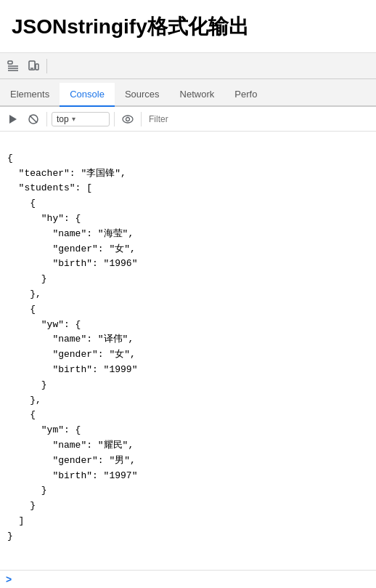 The height and width of the screenshot is (588, 376). Describe the element at coordinates (188, 27) in the screenshot. I see `page-title: JSONstringify格式化输出` at that location.